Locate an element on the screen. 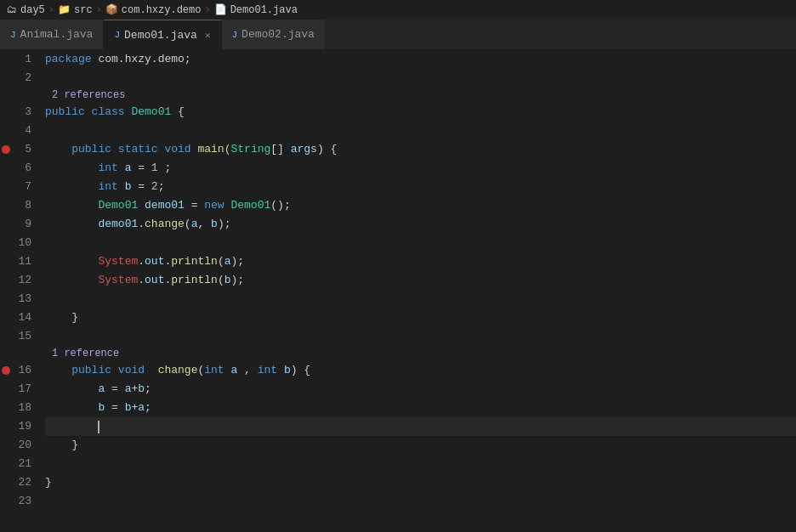 The height and width of the screenshot is (532, 796). kw-package: package is located at coordinates (71, 59).